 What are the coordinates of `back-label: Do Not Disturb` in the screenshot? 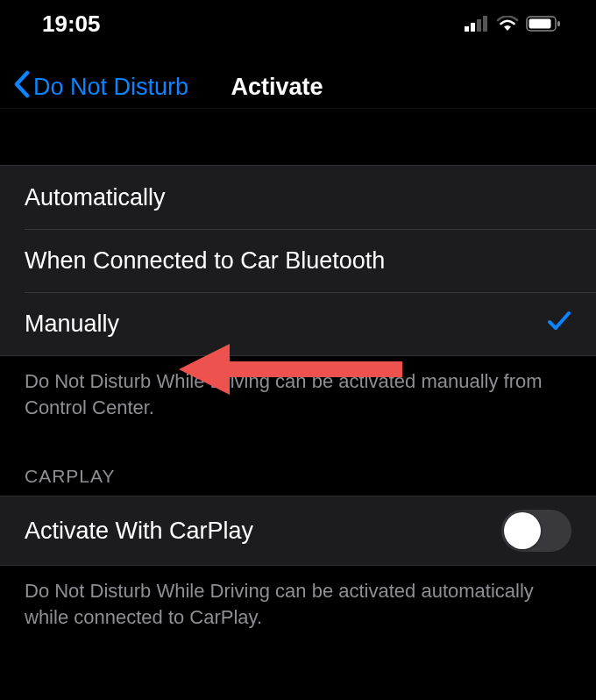 It's located at (110, 88).